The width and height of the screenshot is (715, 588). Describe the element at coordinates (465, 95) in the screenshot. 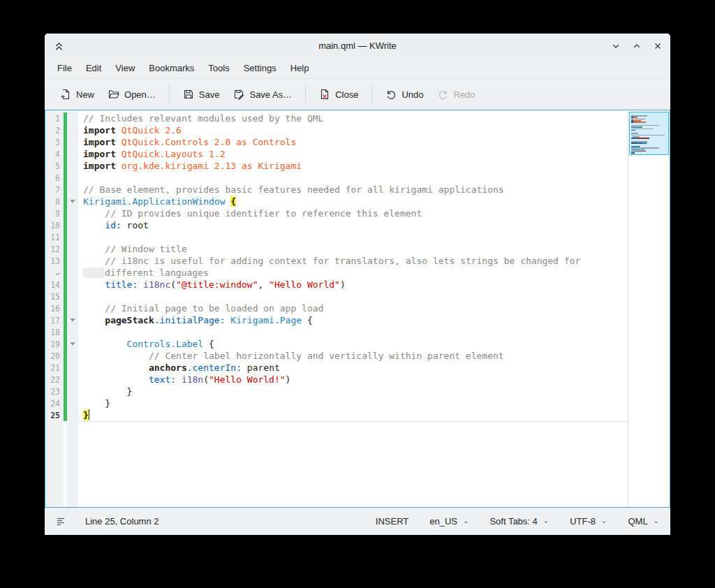

I see `redo-label: Redo` at that location.